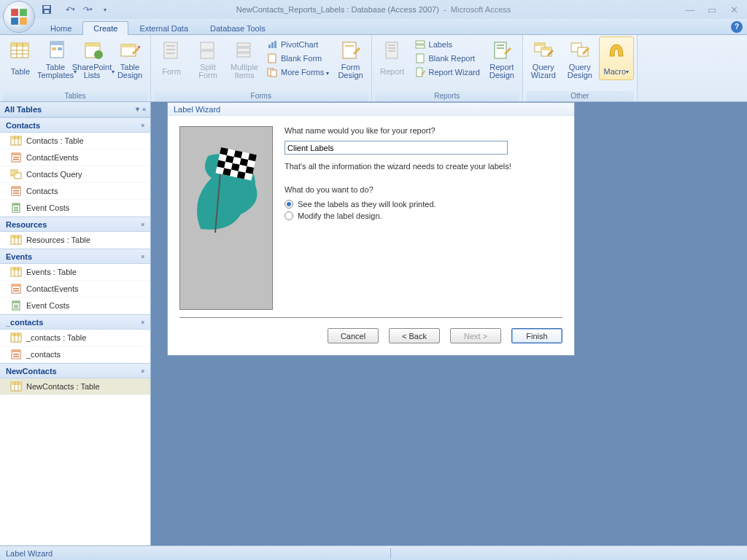  I want to click on qat-customize: ▾, so click(105, 9).